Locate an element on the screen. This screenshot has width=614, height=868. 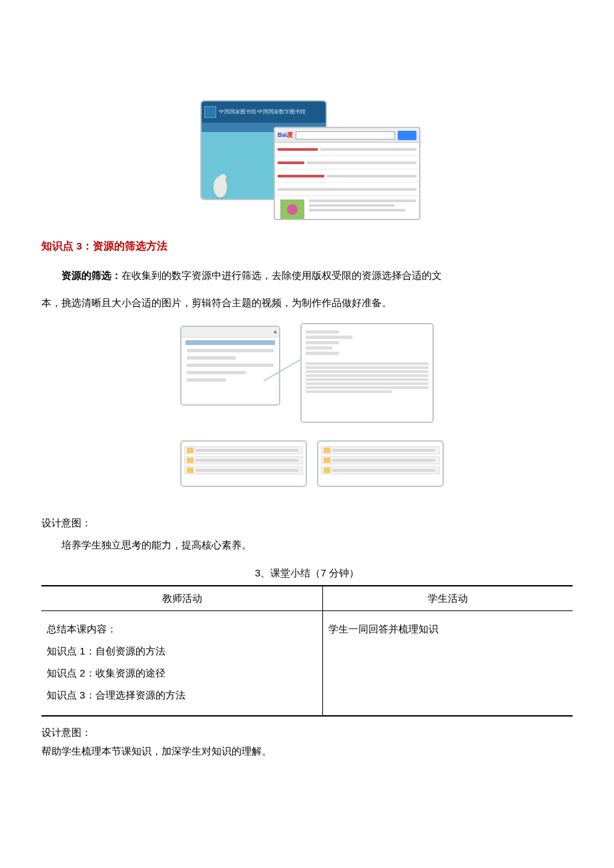
design-intent-label-2: 设计意图： is located at coordinates (307, 733).